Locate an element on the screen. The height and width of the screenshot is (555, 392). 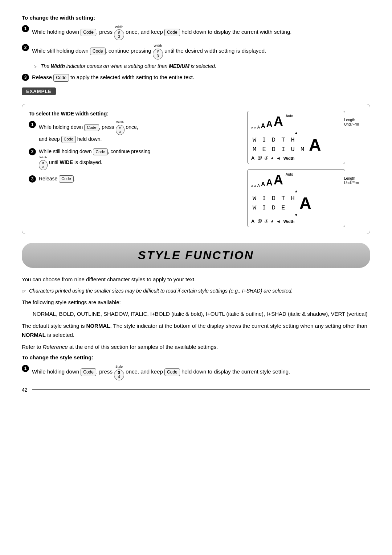
step-2: 2 While still holding down Code, continu… is located at coordinates (196, 51).